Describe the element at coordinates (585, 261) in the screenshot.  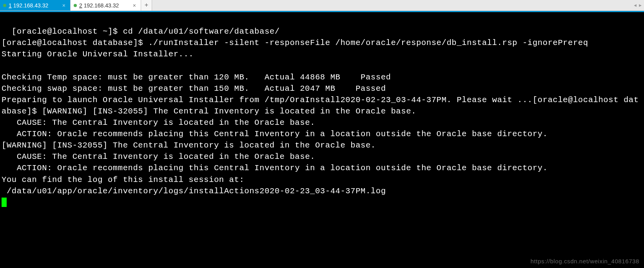
I see `watermark-text: https://blog.csdn.net/weixin_40816738` at that location.